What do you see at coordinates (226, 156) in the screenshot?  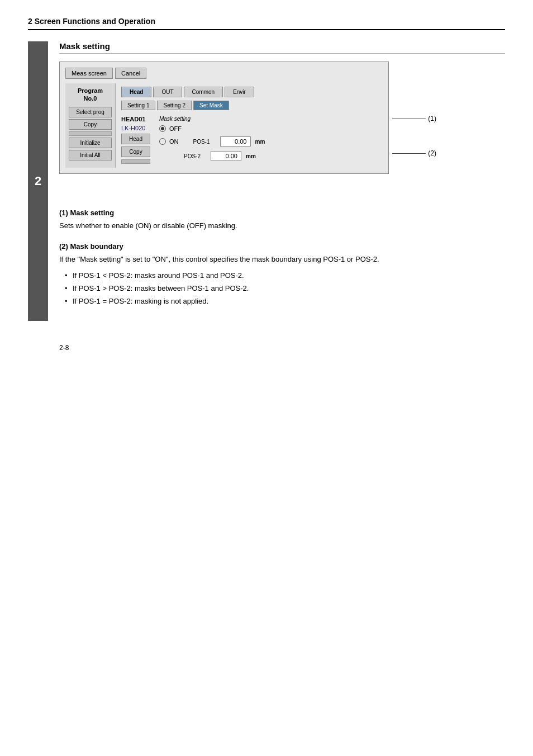 I see `pos2-value: 0.00` at bounding box center [226, 156].